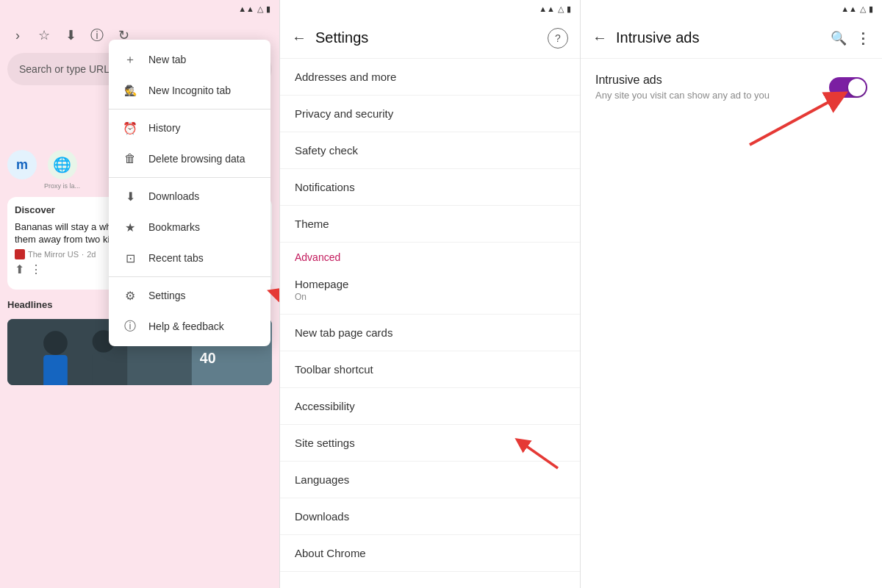  I want to click on download-toolbar-button: ⬇, so click(71, 35).